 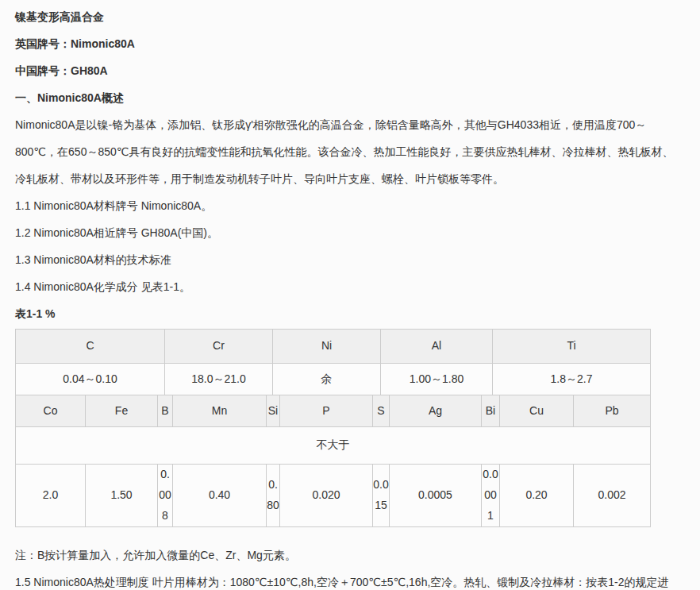 What do you see at coordinates (51, 411) in the screenshot?
I see `table-header-cell: Co` at bounding box center [51, 411].